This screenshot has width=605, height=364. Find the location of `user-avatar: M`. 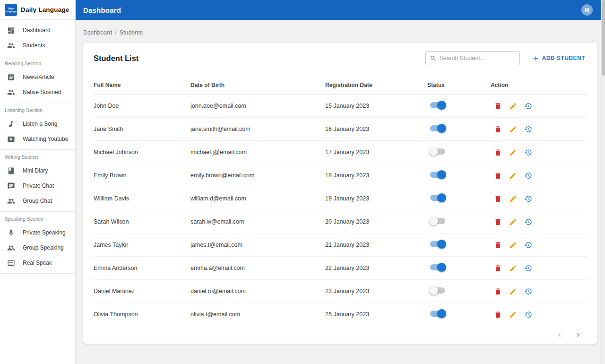

user-avatar: M is located at coordinates (587, 10).